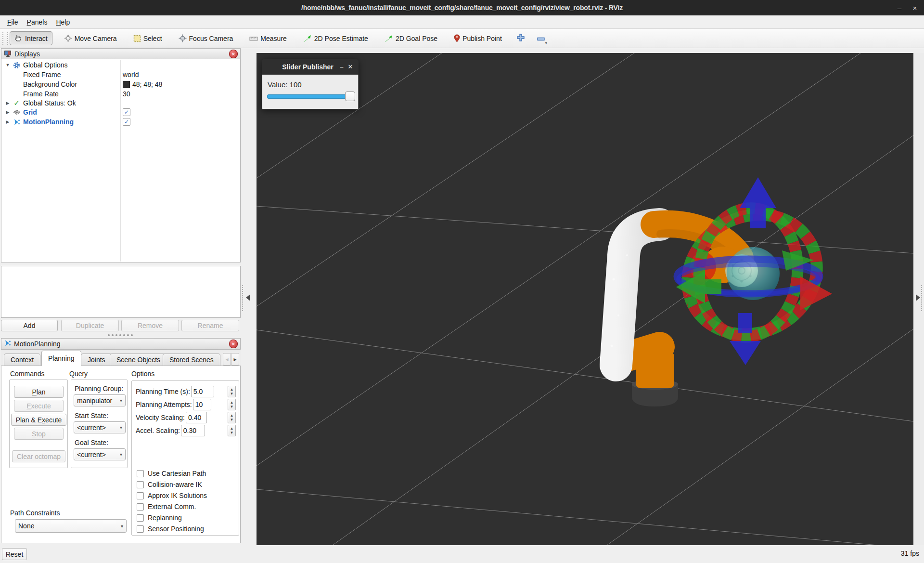  Describe the element at coordinates (752, 271) in the screenshot. I see `interactive-marker` at that location.